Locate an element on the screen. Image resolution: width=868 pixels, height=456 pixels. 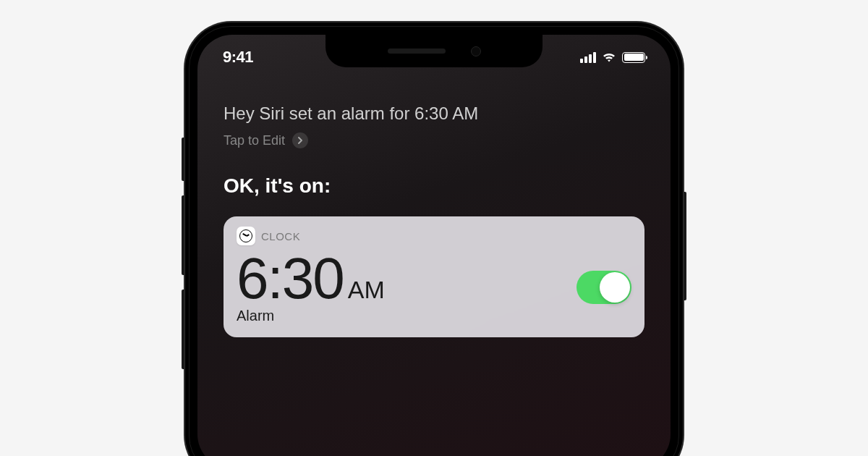
alarm-time-value: 6:30 is located at coordinates (290, 279).